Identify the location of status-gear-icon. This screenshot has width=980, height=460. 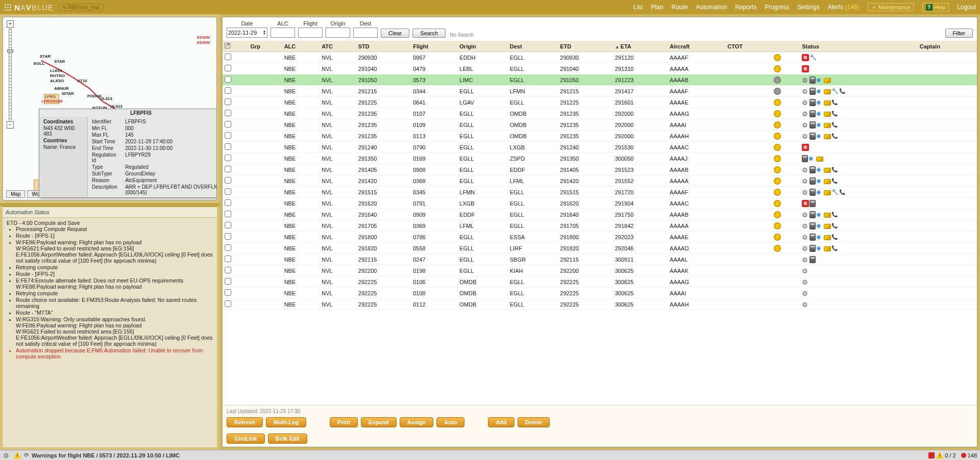
(7, 455).